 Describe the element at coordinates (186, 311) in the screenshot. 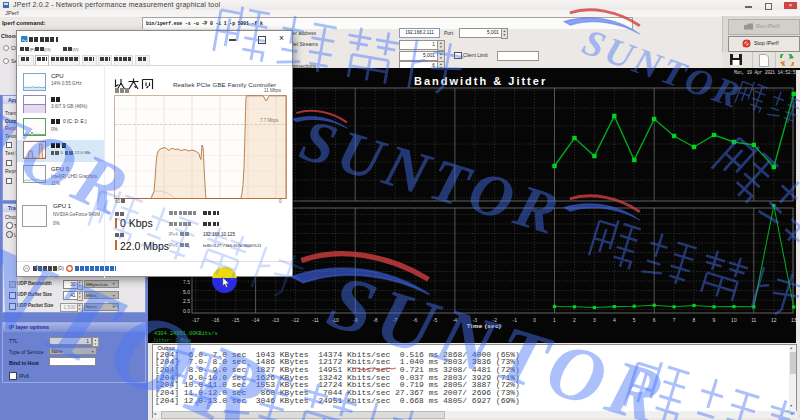

I see `svg-text: 0.0` at that location.